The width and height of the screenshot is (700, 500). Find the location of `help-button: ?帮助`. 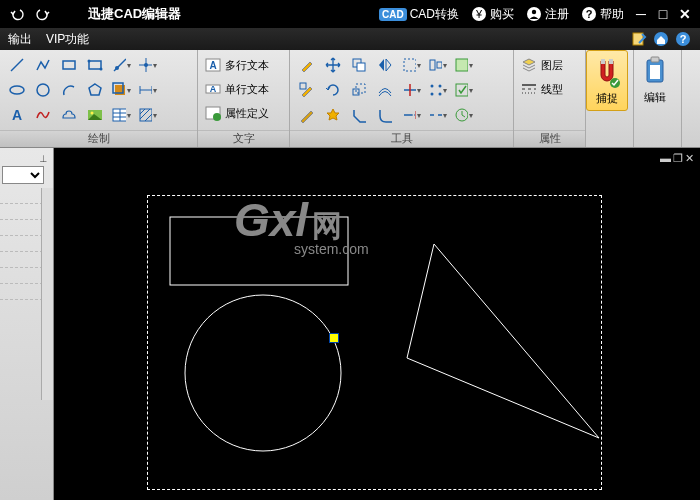

help-button: ?帮助 is located at coordinates (602, 14).